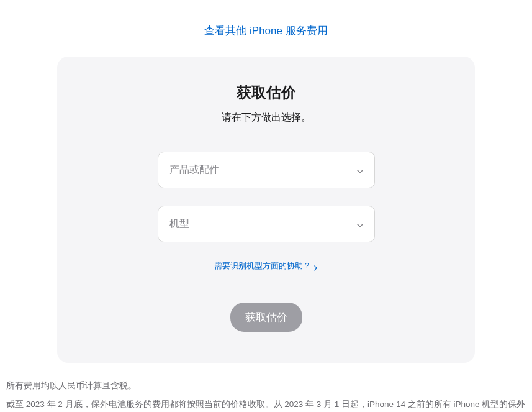 Image resolution: width=532 pixels, height=412 pixels. What do you see at coordinates (263, 266) in the screenshot?
I see `help-link-text: 需要识别机型方面的协助？` at bounding box center [263, 266].